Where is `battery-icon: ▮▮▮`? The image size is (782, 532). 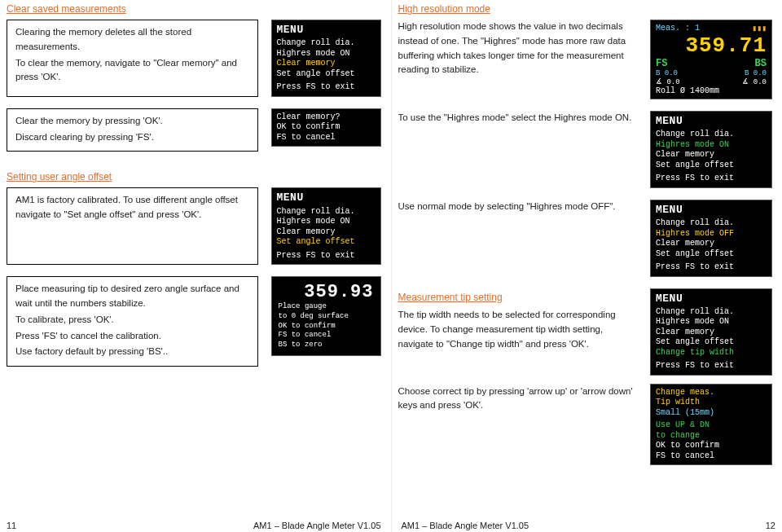 battery-icon: ▮▮▮ is located at coordinates (759, 29).